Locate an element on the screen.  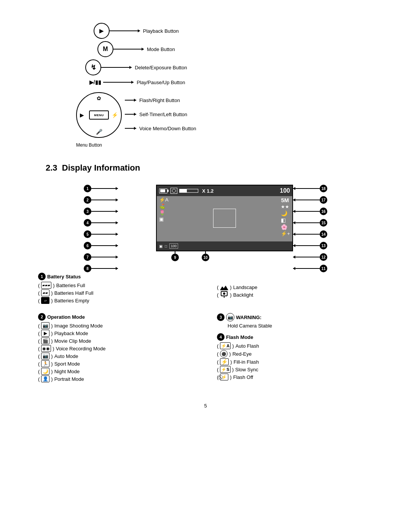
delete-button-icon: ↯ is located at coordinates (93, 67).